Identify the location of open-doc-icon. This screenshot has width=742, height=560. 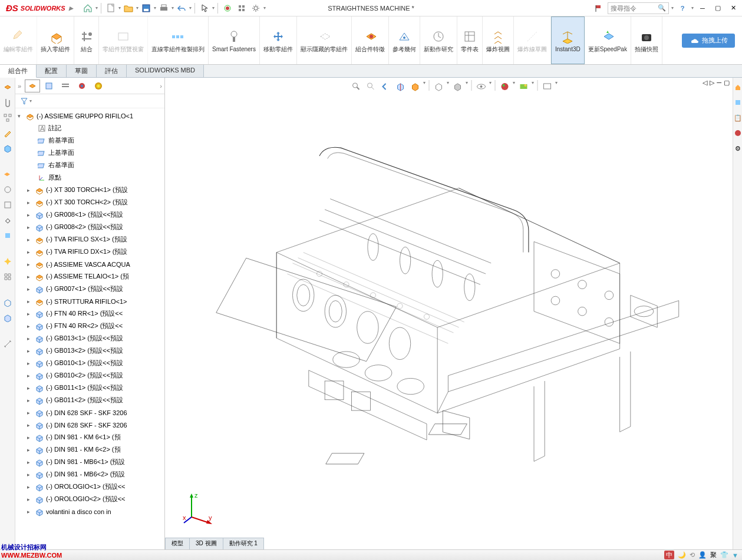
(128, 8).